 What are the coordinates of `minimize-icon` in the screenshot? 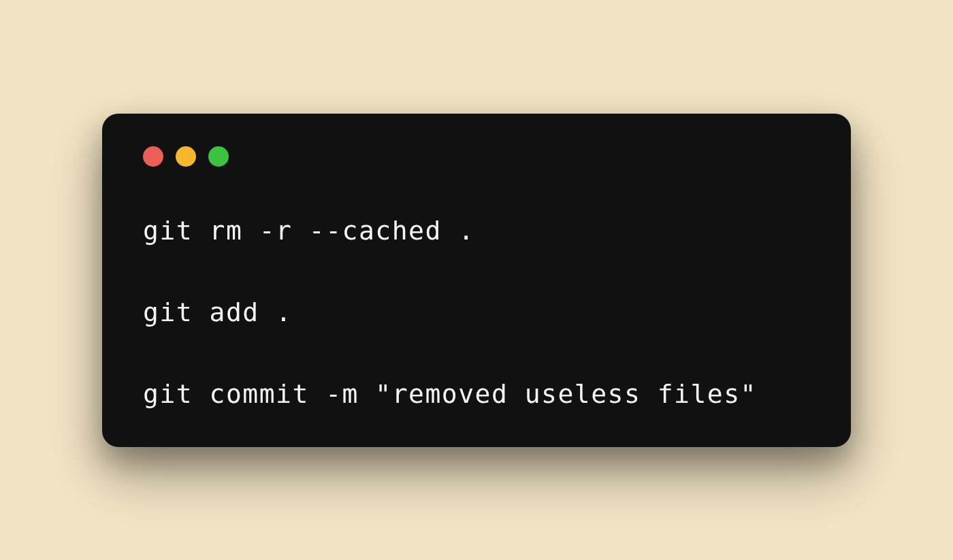 It's located at (186, 157).